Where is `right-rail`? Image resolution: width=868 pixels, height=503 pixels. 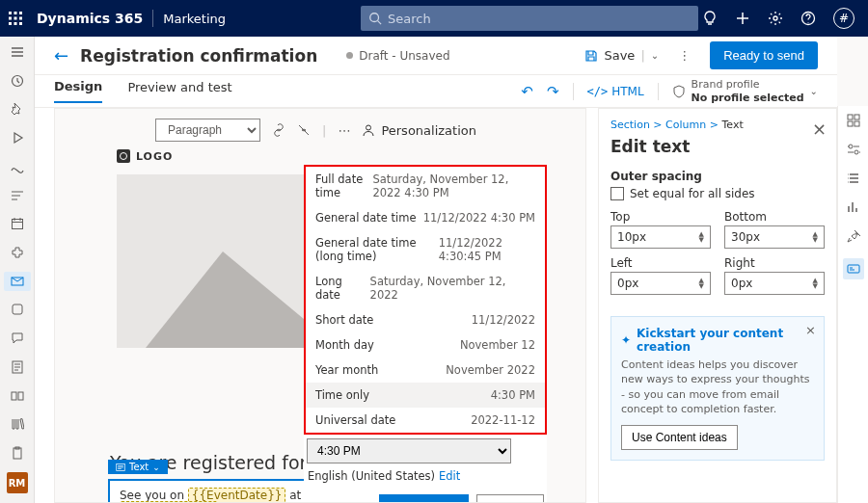
right-rail is located at coordinates (853, 304).